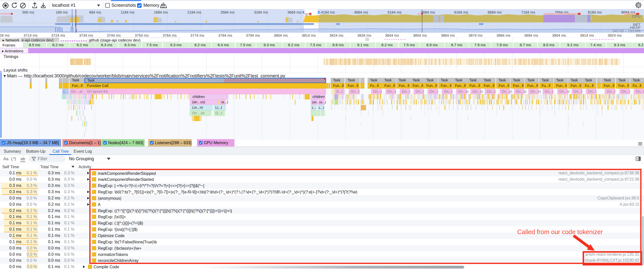 The width and height of the screenshot is (644, 269). What do you see at coordinates (321, 107) in the screenshot?
I see `svg-text: L...t` at bounding box center [321, 107].